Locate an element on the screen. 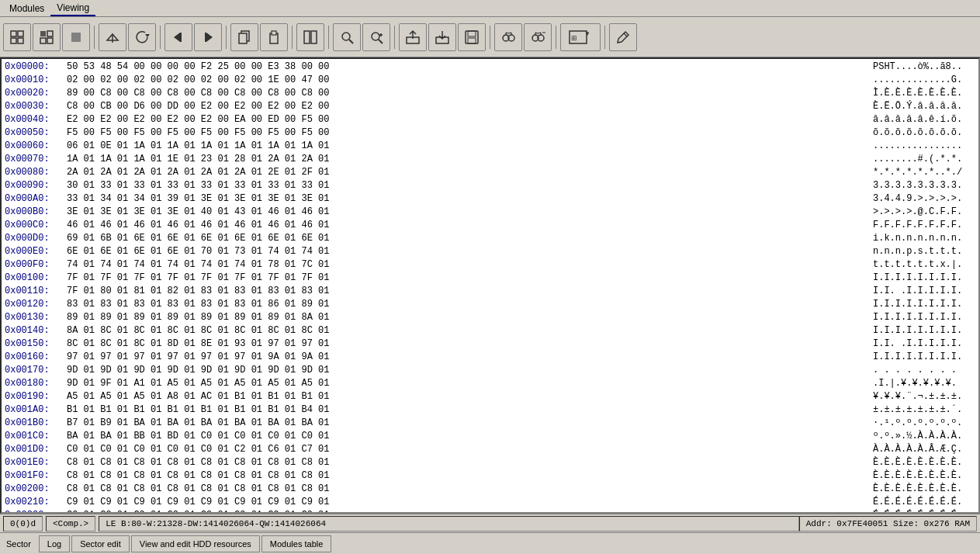 The image size is (980, 554). import-btn is located at coordinates (442, 37).